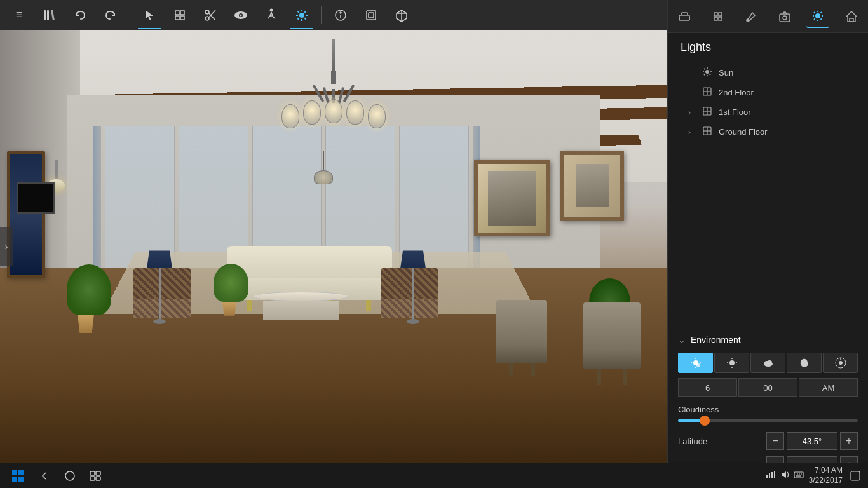  Describe the element at coordinates (149, 15) in the screenshot. I see `select-button` at that location.